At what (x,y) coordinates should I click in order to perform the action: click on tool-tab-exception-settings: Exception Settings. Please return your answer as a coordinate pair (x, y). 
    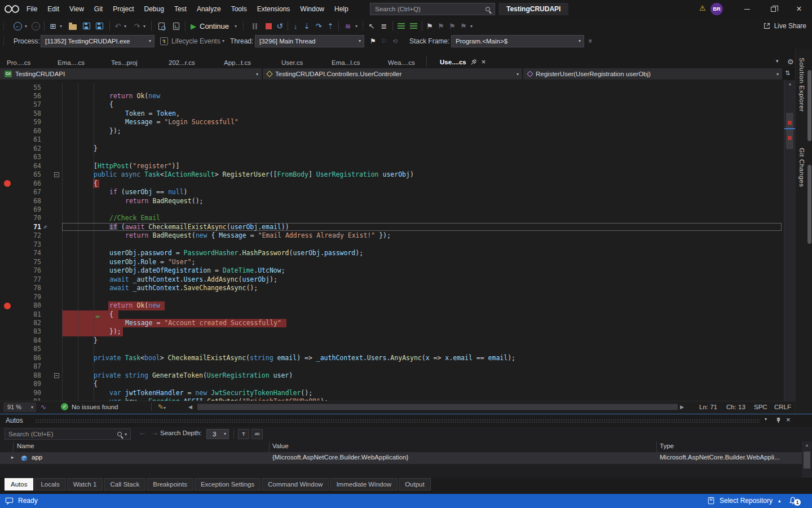
    Looking at the image, I should click on (228, 484).